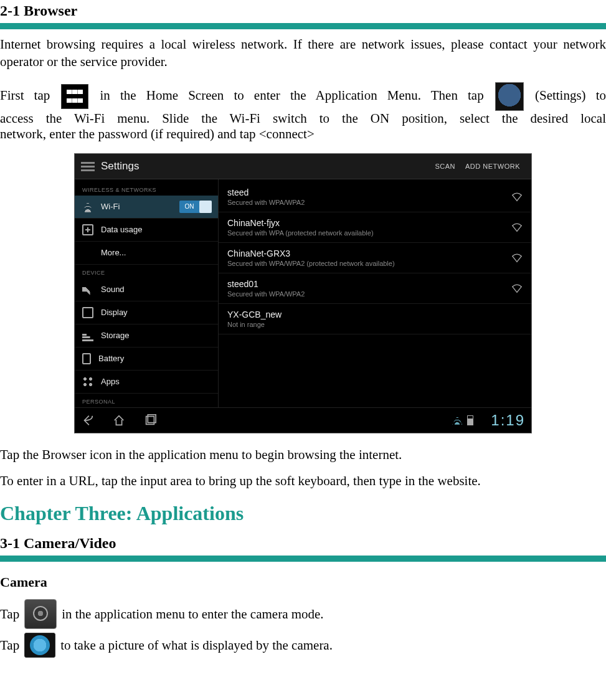 This screenshot has height=700, width=606. Describe the element at coordinates (463, 420) in the screenshot. I see `status-icons` at that location.